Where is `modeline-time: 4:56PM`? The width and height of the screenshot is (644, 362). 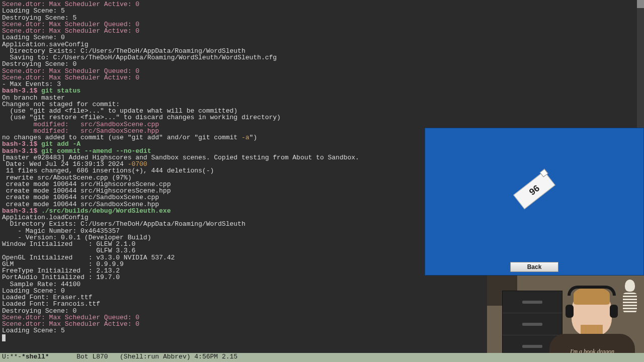 modeline-time: 4:56PM is located at coordinates (206, 357).